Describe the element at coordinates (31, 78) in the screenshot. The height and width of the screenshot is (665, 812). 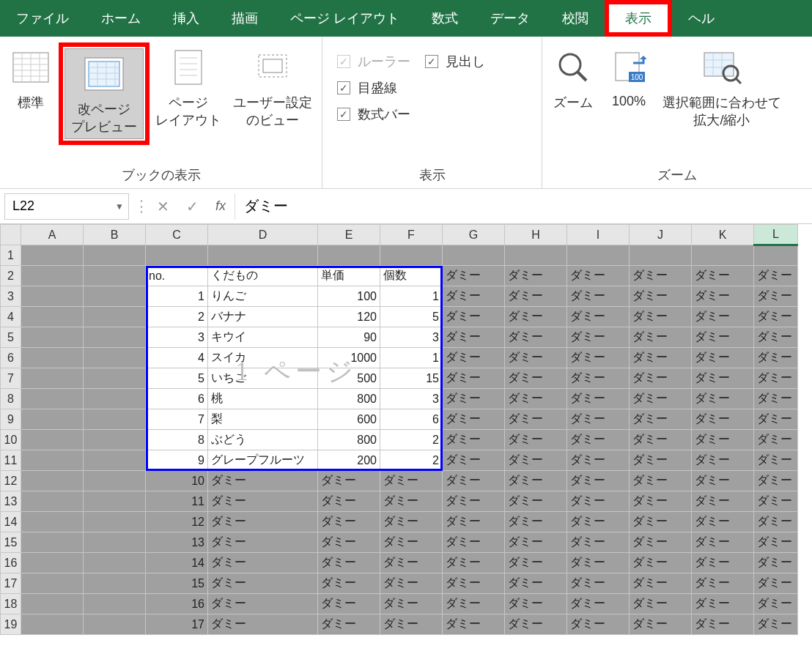
I see `normal-view-button: 標準` at that location.